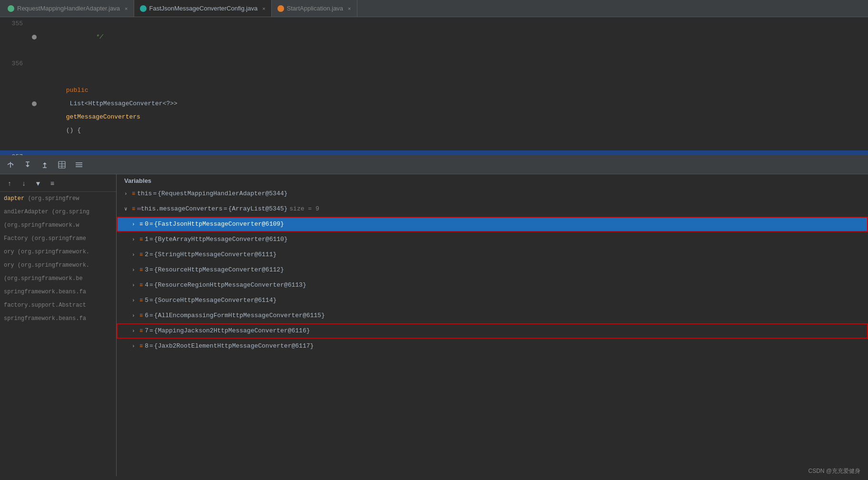 Image resolution: width=868 pixels, height=480 pixels. I want to click on code-line-355: 355 */, so click(434, 37).